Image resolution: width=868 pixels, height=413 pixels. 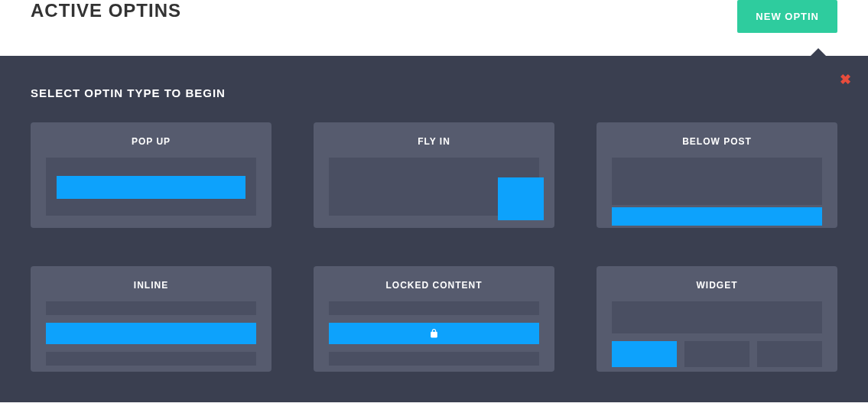 What do you see at coordinates (434, 333) in the screenshot?
I see `lock-icon` at bounding box center [434, 333].